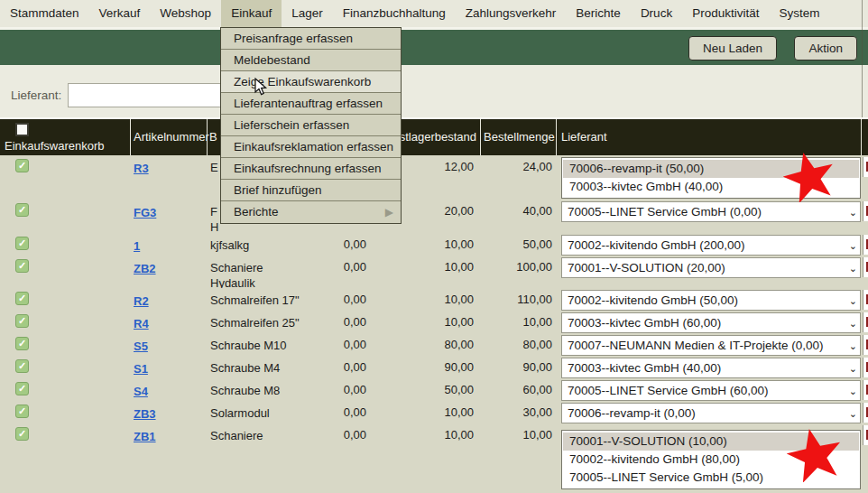  What do you see at coordinates (434, 412) in the screenshot?
I see `table-row: ✓ZB3Solarmodul0,0010,0030,0070006--revam…` at bounding box center [434, 412].